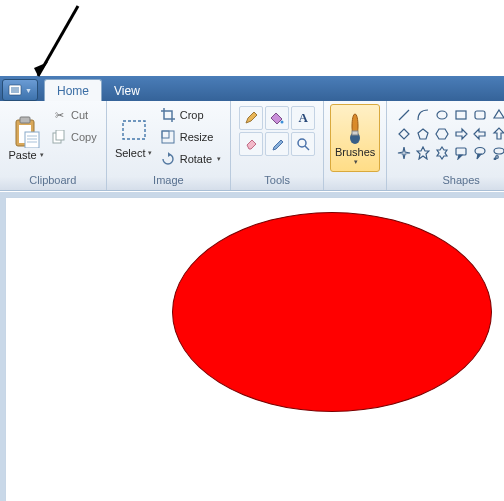 Image resolution: width=504 pixels, height=501 pixels. Describe the element at coordinates (197, 137) in the screenshot. I see `resize-label: Resize` at that location.